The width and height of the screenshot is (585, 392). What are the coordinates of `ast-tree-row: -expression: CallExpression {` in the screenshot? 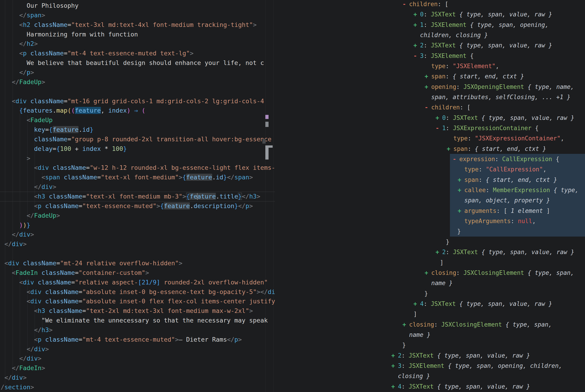 It's located at (292, 159).